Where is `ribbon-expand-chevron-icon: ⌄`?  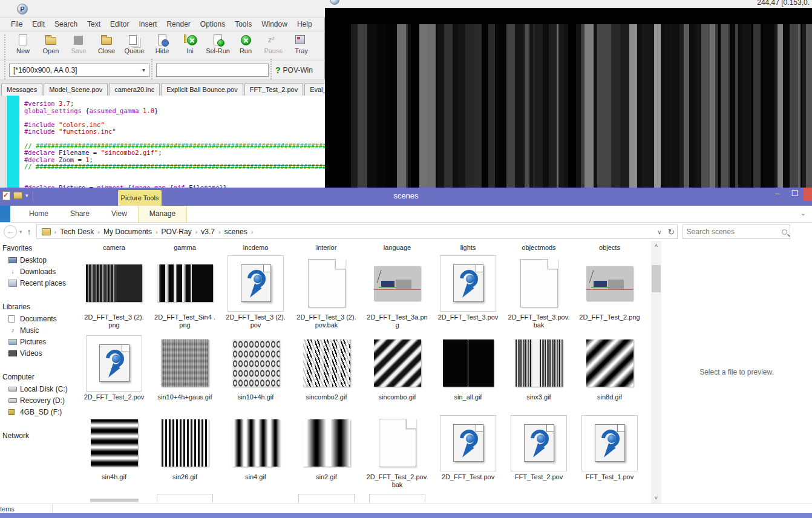
ribbon-expand-chevron-icon: ⌄ is located at coordinates (804, 213).